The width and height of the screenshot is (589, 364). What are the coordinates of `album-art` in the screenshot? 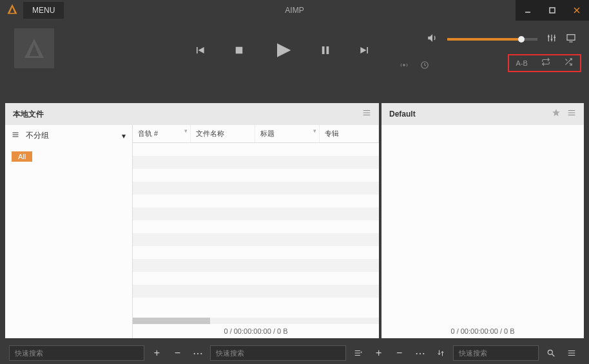 It's located at (34, 48).